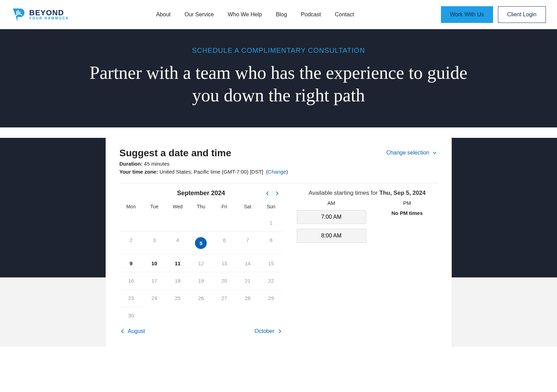  I want to click on calendar-dow: Mon, so click(131, 208).